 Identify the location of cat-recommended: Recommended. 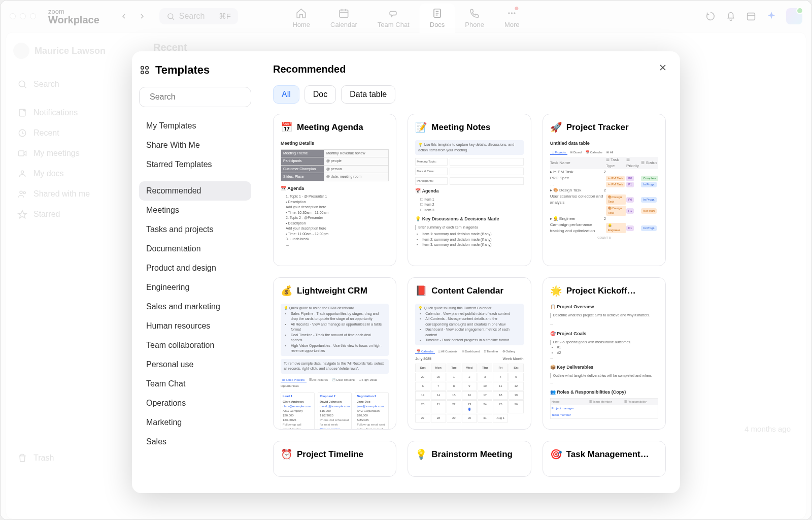
(195, 191).